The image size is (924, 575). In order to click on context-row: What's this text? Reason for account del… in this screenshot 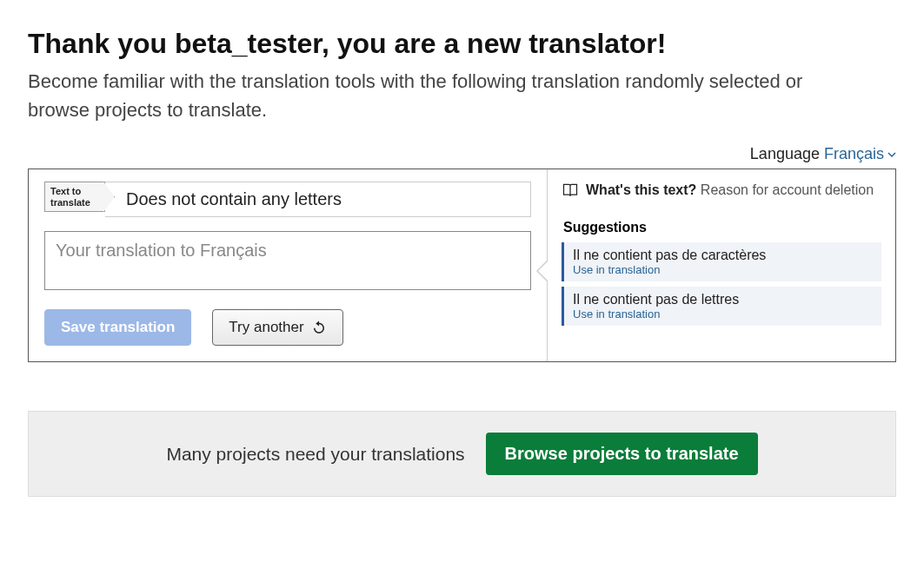, I will do `click(721, 190)`.